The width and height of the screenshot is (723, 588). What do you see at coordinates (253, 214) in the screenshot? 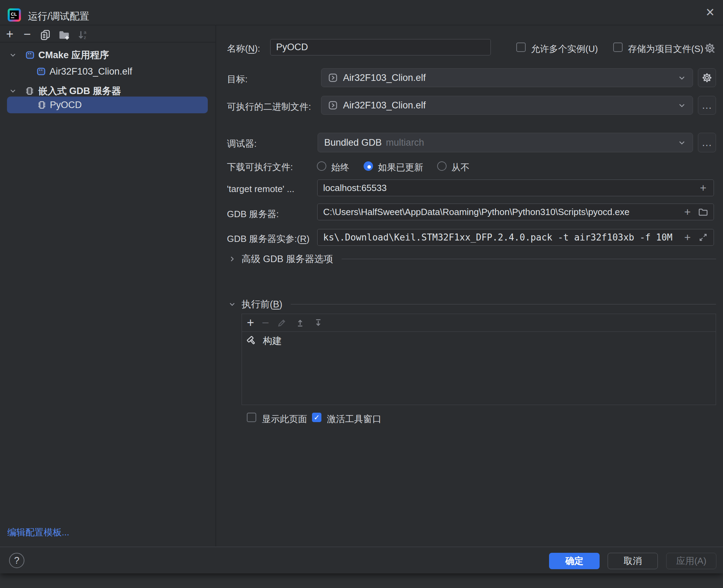
I see `gdb-server-label: GDB 服务器:` at bounding box center [253, 214].